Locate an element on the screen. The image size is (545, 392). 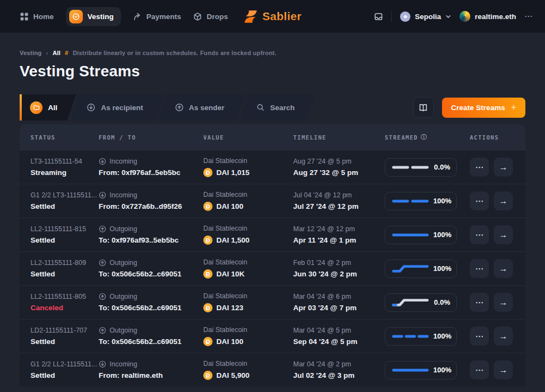
from-to-cell: Outgoing To: 0x506c56b2..c69051 is located at coordinates (151, 336).